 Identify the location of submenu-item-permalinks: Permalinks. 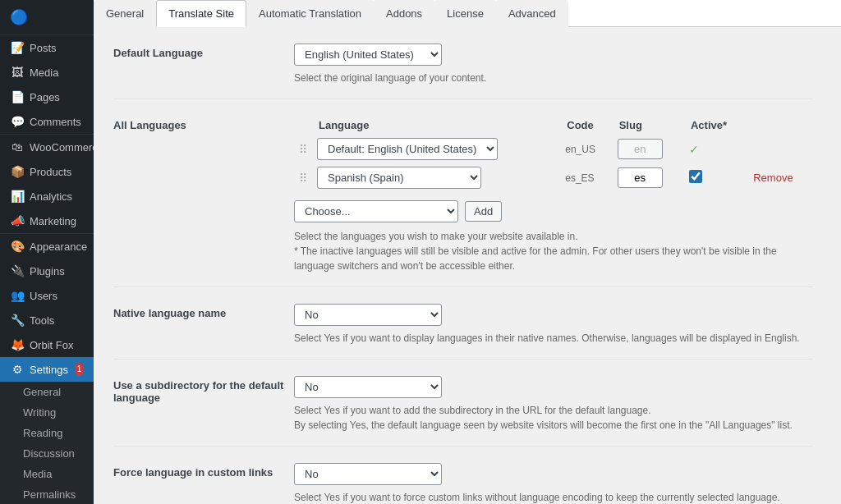
(47, 494).